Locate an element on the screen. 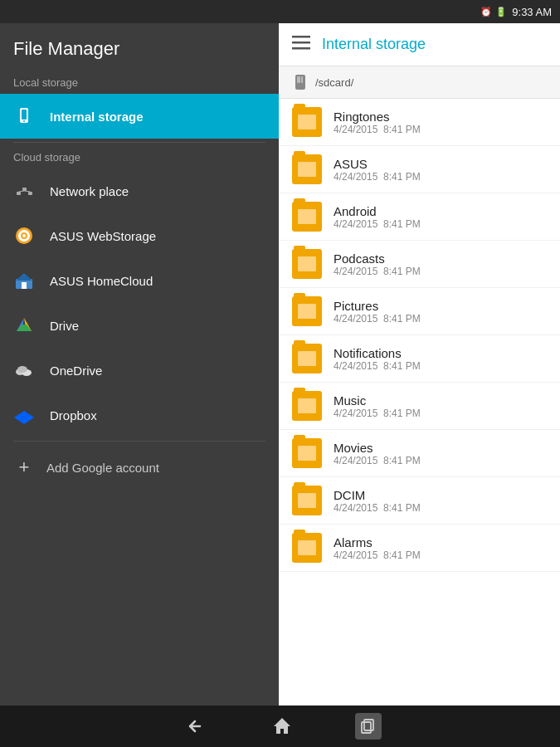  alarm-icon: ⏰ is located at coordinates (486, 12).